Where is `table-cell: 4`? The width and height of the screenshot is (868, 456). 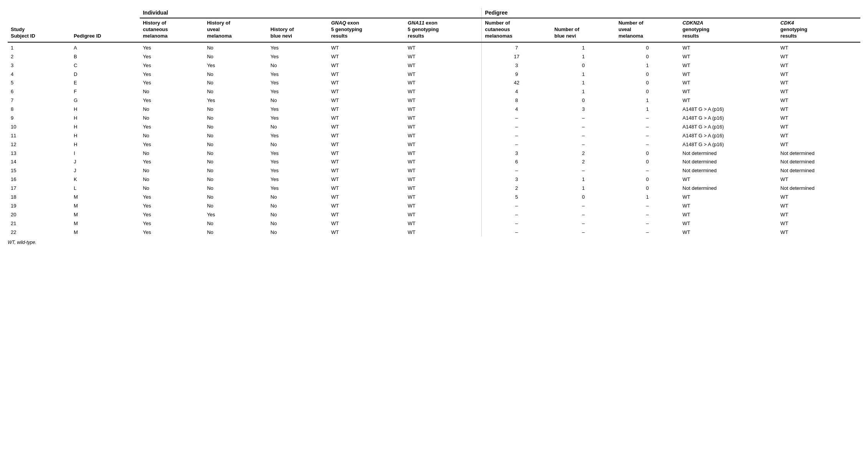
table-cell: 4 is located at coordinates (517, 110).